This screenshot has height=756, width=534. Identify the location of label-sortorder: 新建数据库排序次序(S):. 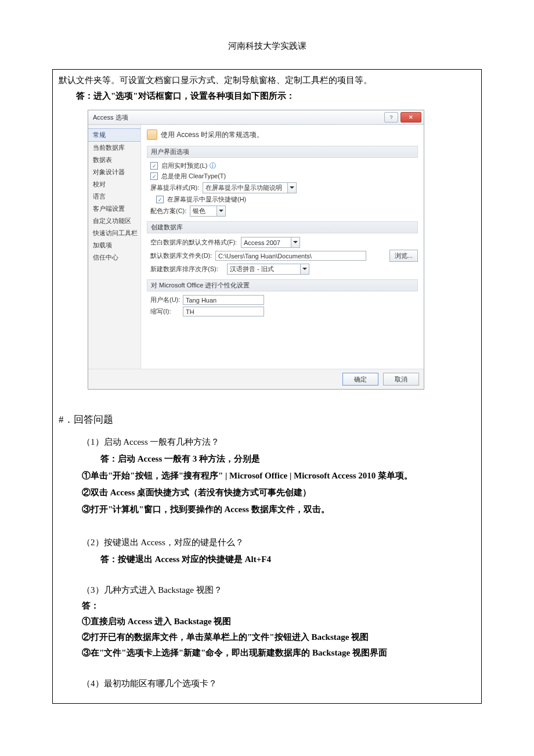
(187, 269).